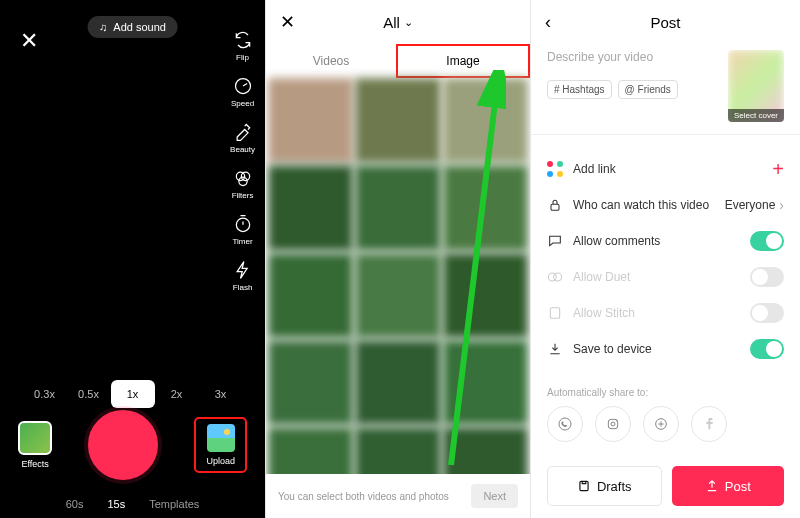 The height and width of the screenshot is (518, 800). Describe the element at coordinates (103, 27) in the screenshot. I see `music-note-icon: ♫` at that location.